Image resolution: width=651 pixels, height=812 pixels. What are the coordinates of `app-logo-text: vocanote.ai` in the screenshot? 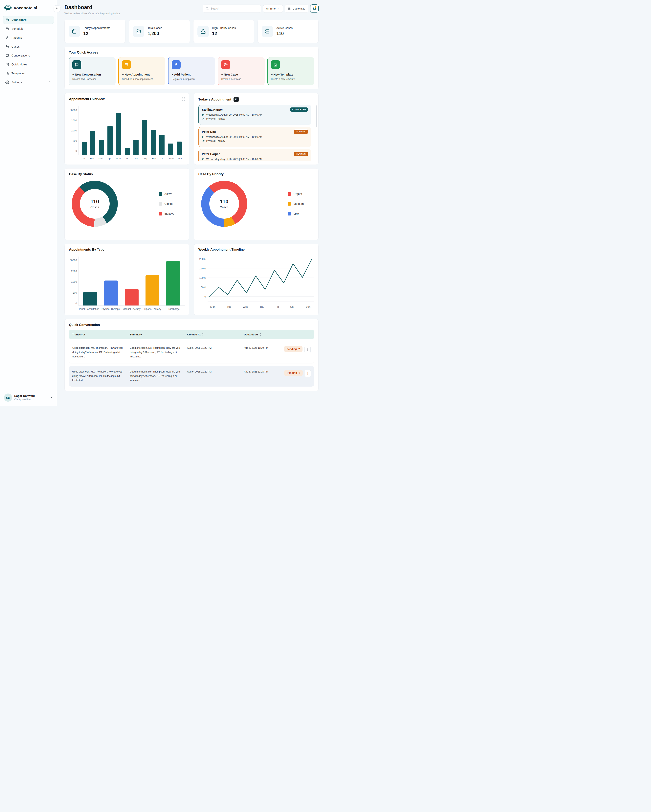 It's located at (26, 8).